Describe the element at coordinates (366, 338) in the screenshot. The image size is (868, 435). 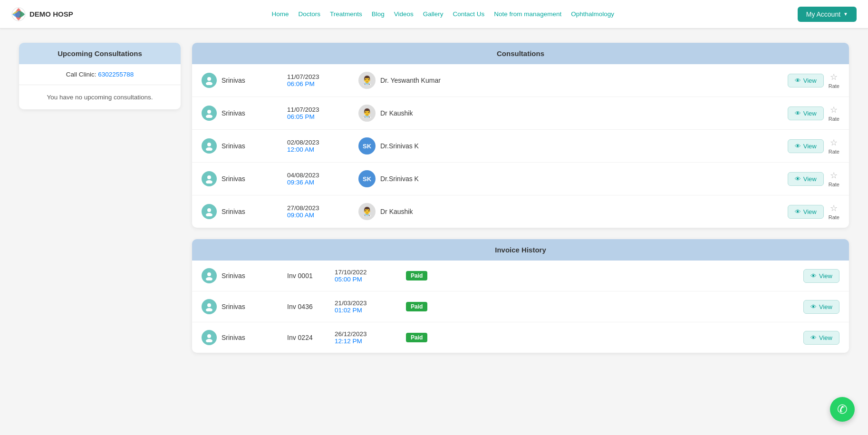
I see `invoice-datetime: 26/12/2023 12:12 PM` at that location.